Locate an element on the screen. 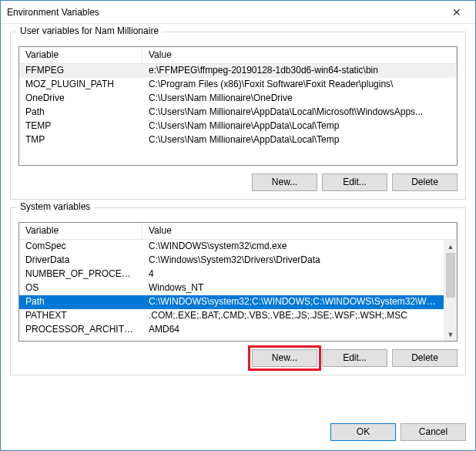  table-row: FFMPEGe:\FFMPEG\ffmpeg-20190128-1db30d6-… is located at coordinates (238, 71).